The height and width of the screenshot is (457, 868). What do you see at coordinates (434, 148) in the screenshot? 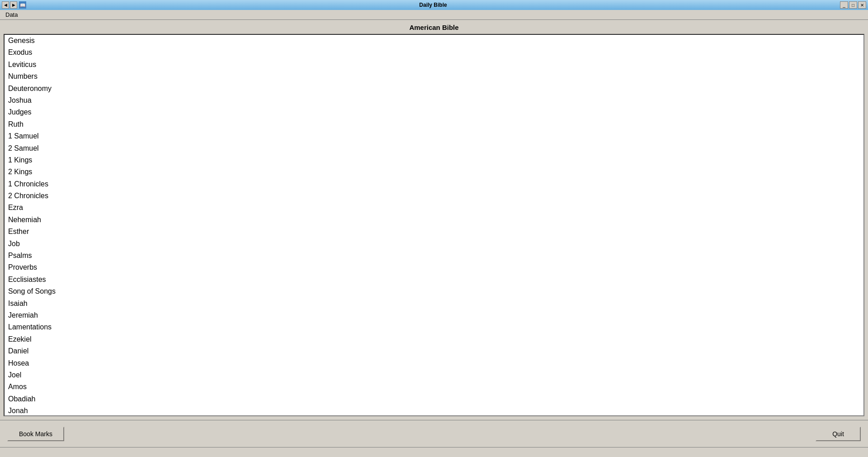
I see `list-item: 2 Samuel` at bounding box center [434, 148].